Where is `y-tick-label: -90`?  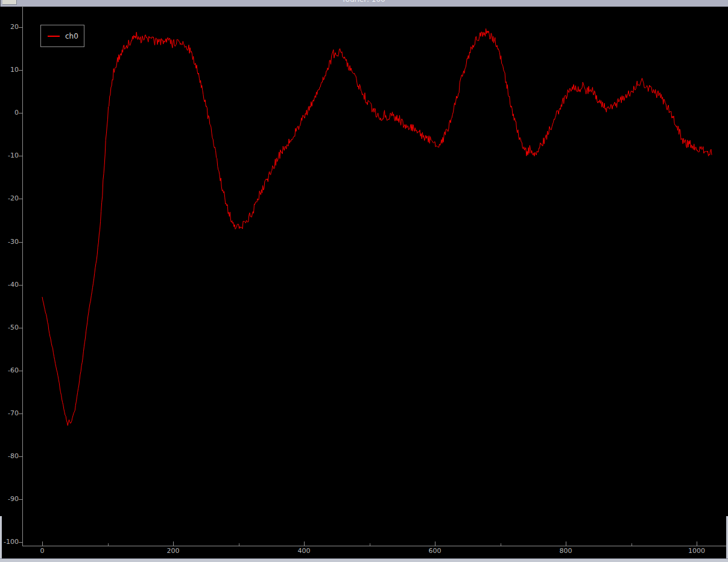 y-tick-label: -90 is located at coordinates (10, 499).